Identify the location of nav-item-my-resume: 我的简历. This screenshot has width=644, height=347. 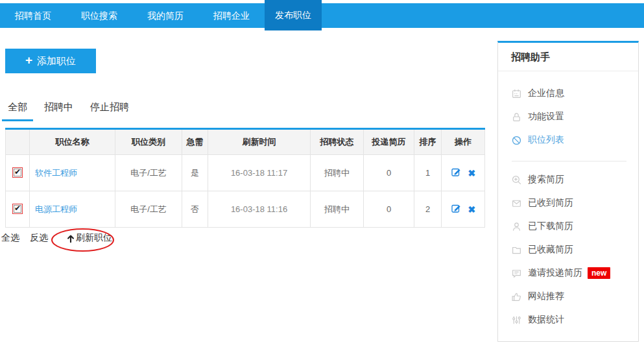
(165, 16).